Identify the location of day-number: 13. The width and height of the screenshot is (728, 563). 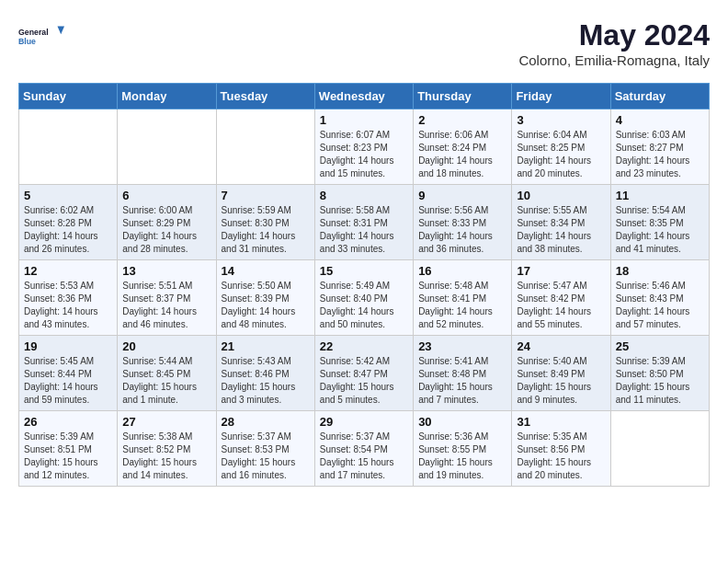
(166, 270).